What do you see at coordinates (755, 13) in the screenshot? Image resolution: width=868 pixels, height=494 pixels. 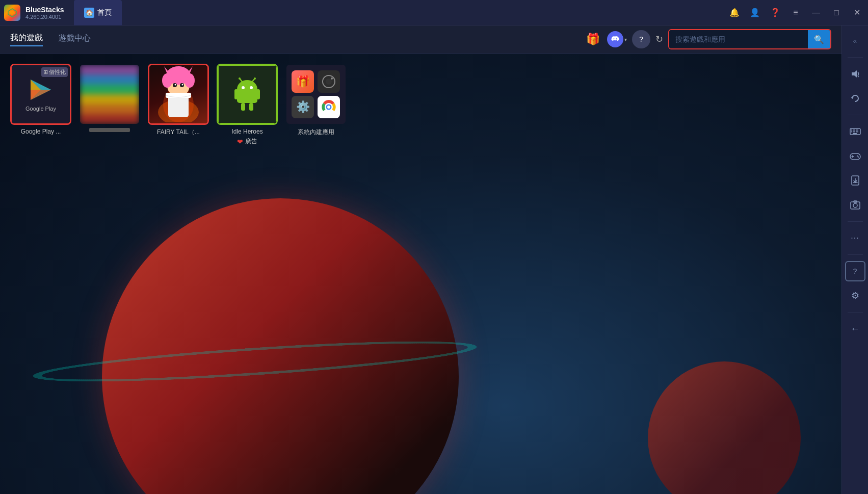 I see `account-btn: 👤` at bounding box center [755, 13].